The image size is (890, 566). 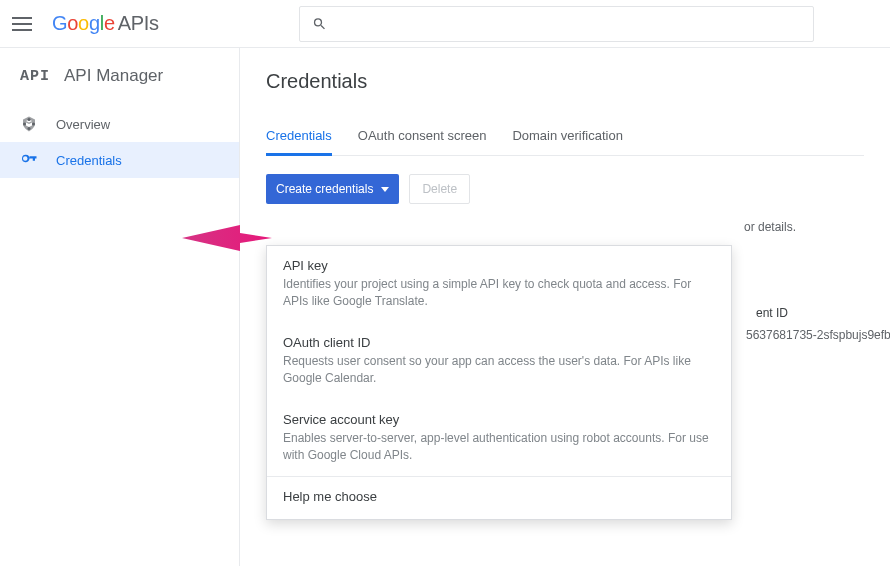 I want to click on overview-icon, so click(x=29, y=124).